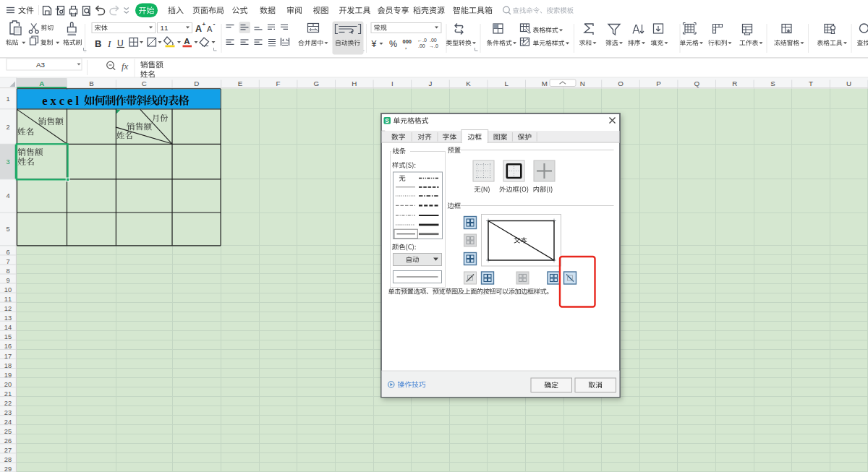 The height and width of the screenshot is (472, 868). Describe the element at coordinates (8, 385) in the screenshot. I see `svg-text: 20` at that location.